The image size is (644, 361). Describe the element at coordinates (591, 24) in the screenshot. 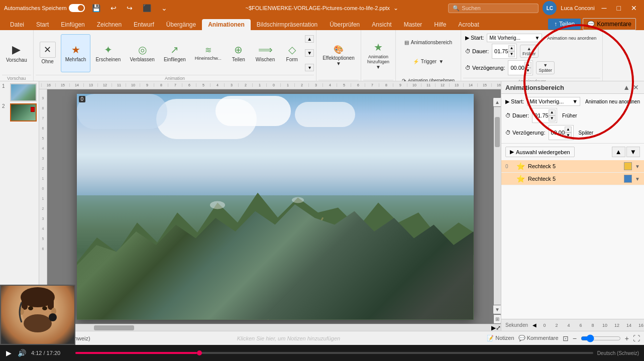

I see `comment-icon: 💬` at that location.